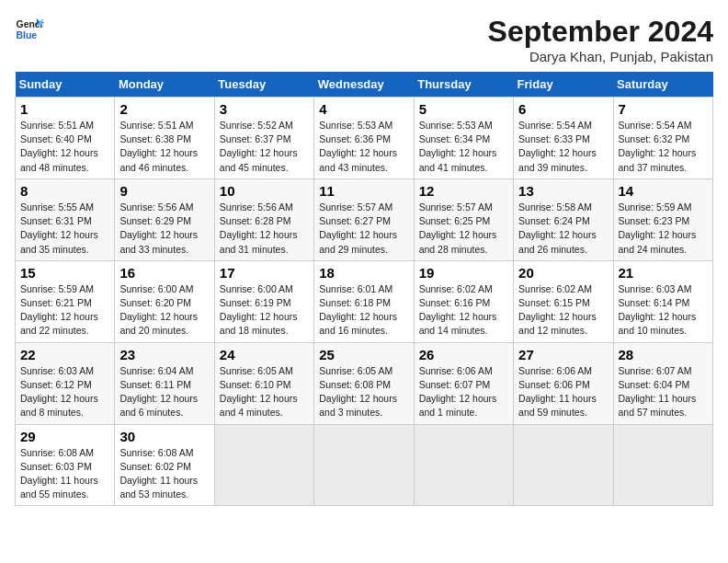  What do you see at coordinates (64, 191) in the screenshot?
I see `day-number: 8` at bounding box center [64, 191].